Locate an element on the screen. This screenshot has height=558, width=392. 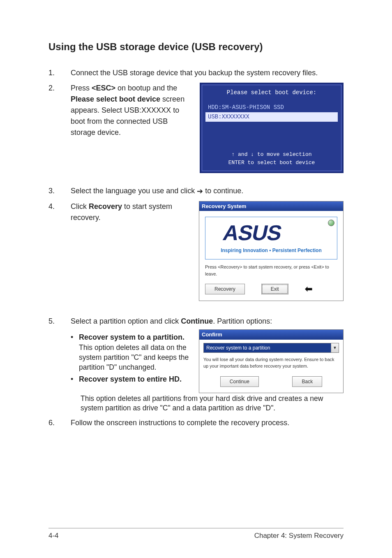
recovery-instruction: Press <Recovery> to start system recover… is located at coordinates (271, 271).